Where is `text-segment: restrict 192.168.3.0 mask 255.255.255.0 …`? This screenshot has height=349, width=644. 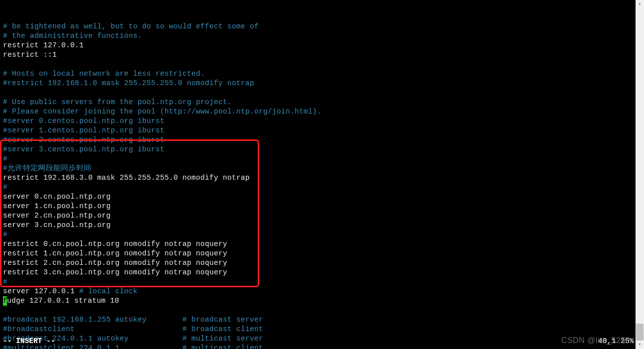
text-segment: restrict 192.168.3.0 mask 255.255.255.0 … is located at coordinates (127, 178).